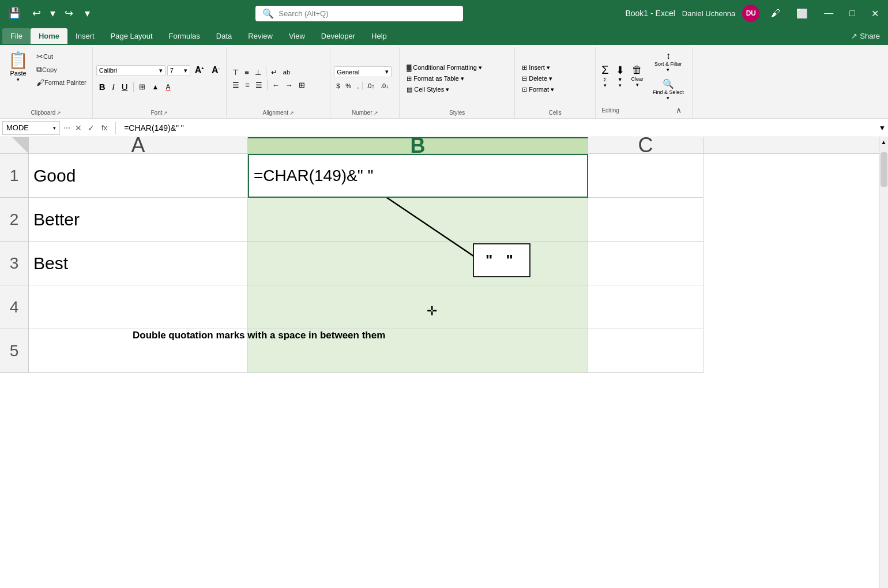  What do you see at coordinates (14, 145) in the screenshot?
I see `corner-cell` at bounding box center [14, 145].